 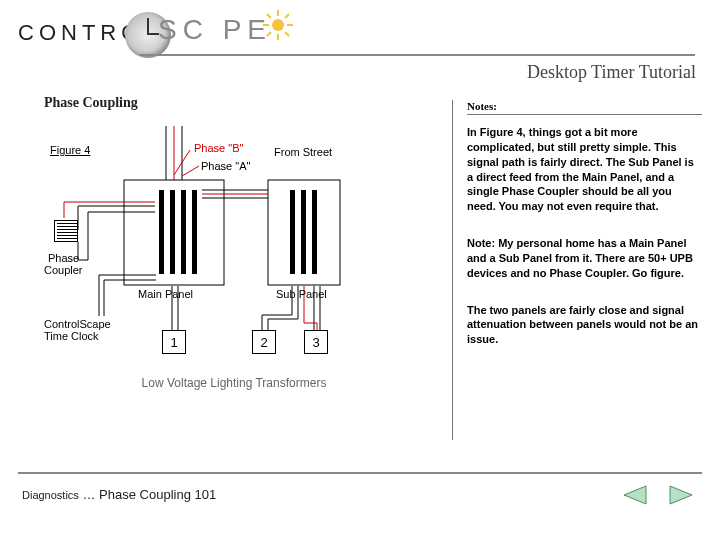 What do you see at coordinates (584, 108) in the screenshot?
I see `notes-heading: Notes:` at bounding box center [584, 108].